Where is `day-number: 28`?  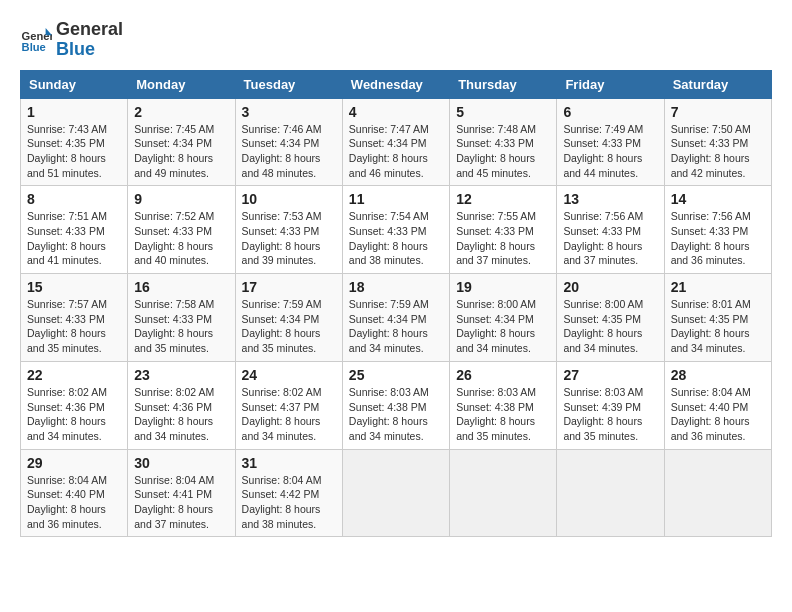
day-number: 28 is located at coordinates (718, 375).